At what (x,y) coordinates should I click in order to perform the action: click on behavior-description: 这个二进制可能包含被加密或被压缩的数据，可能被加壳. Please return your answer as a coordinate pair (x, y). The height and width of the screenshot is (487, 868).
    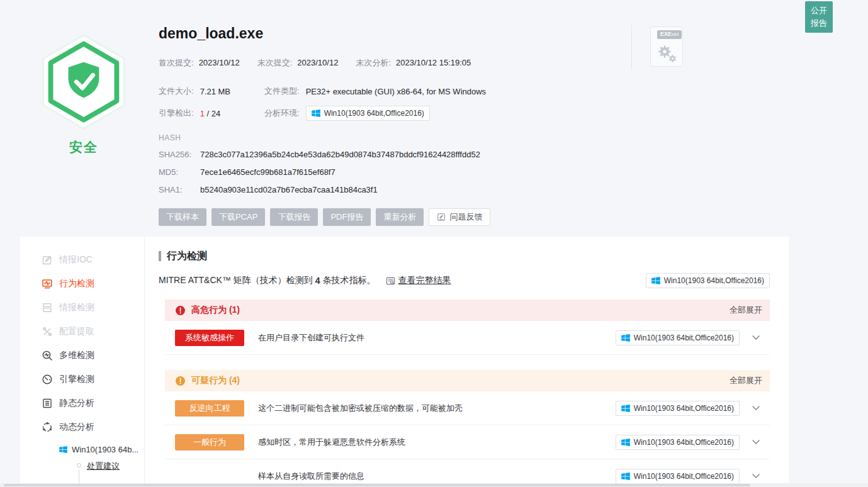
    Looking at the image, I should click on (437, 408).